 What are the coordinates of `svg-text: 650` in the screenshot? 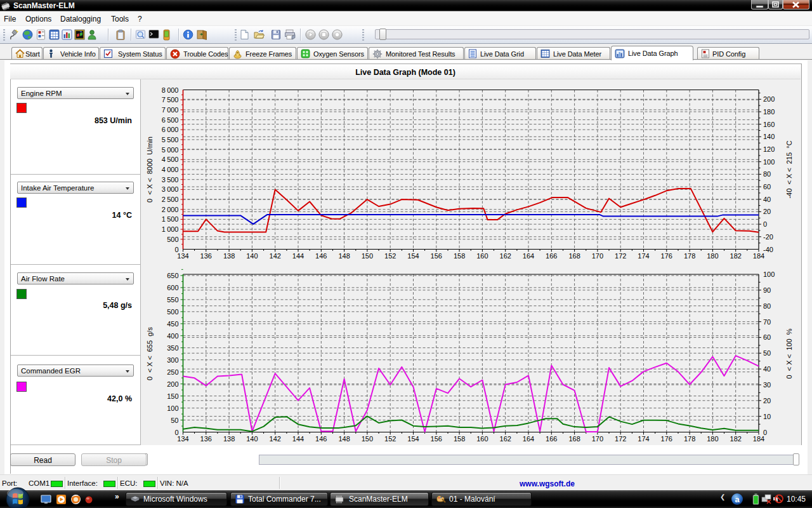 It's located at (173, 276).